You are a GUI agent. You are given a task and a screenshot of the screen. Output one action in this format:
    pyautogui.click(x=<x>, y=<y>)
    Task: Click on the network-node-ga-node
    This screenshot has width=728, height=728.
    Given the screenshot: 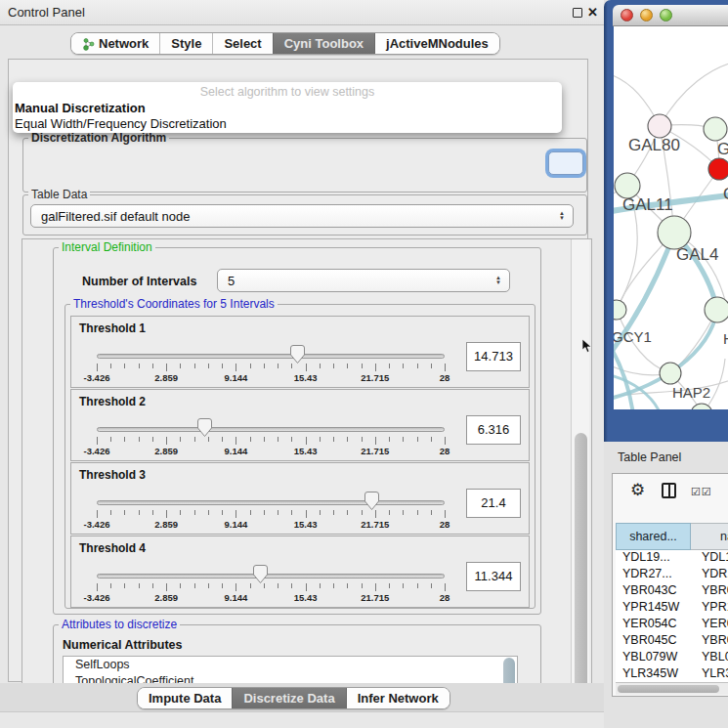 What is the action you would take?
    pyautogui.click(x=715, y=129)
    